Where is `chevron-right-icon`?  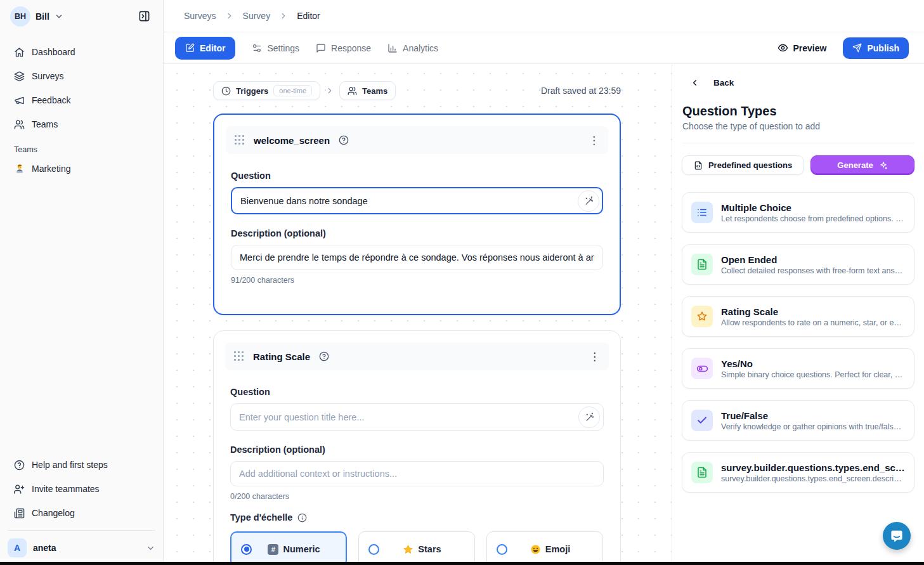 chevron-right-icon is located at coordinates (330, 91).